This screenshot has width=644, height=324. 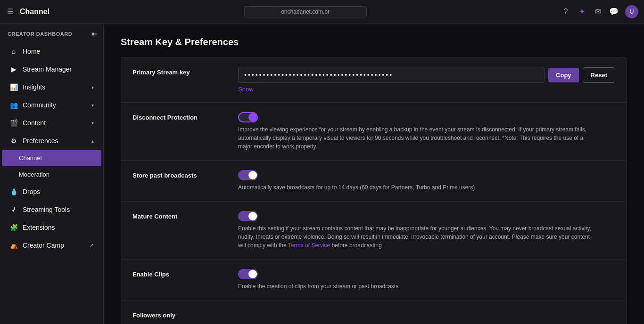 I want to click on sidebar-item-label: Creator Camp, so click(x=43, y=245).